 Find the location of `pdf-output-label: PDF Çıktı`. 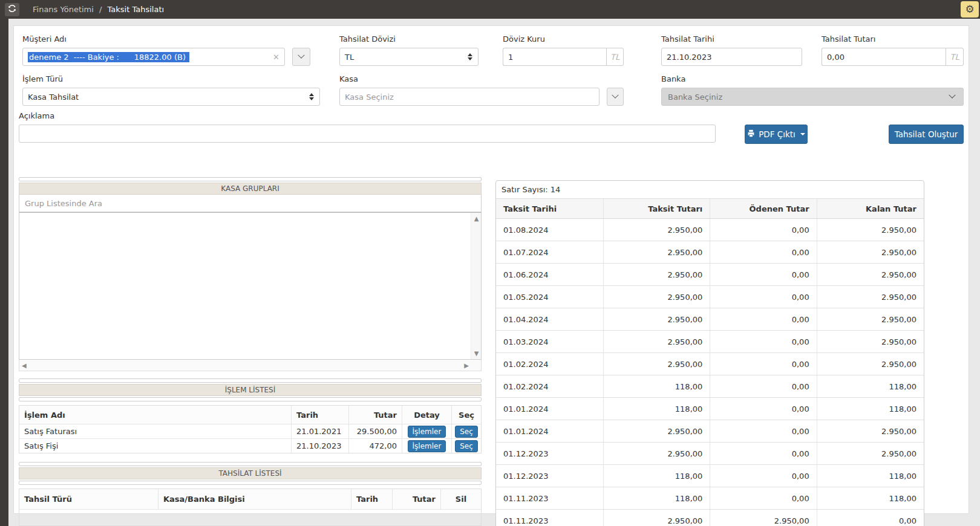

pdf-output-label: PDF Çıktı is located at coordinates (777, 134).